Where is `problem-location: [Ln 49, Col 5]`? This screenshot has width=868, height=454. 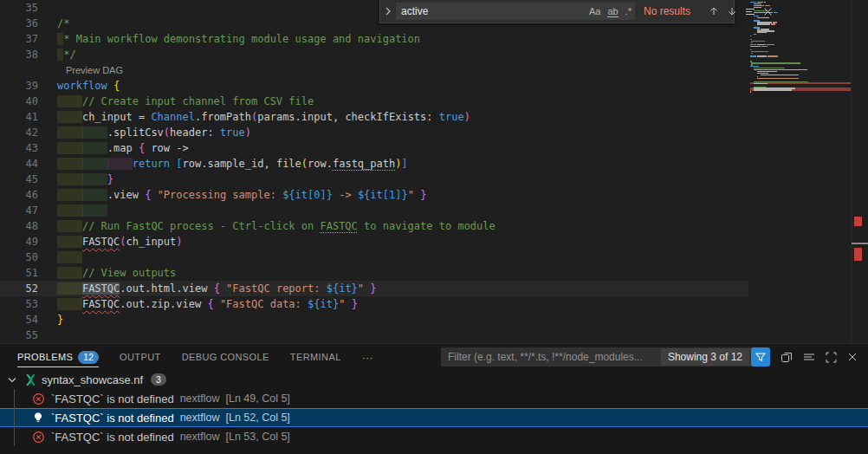 problem-location: [Ln 49, Col 5] is located at coordinates (257, 399).